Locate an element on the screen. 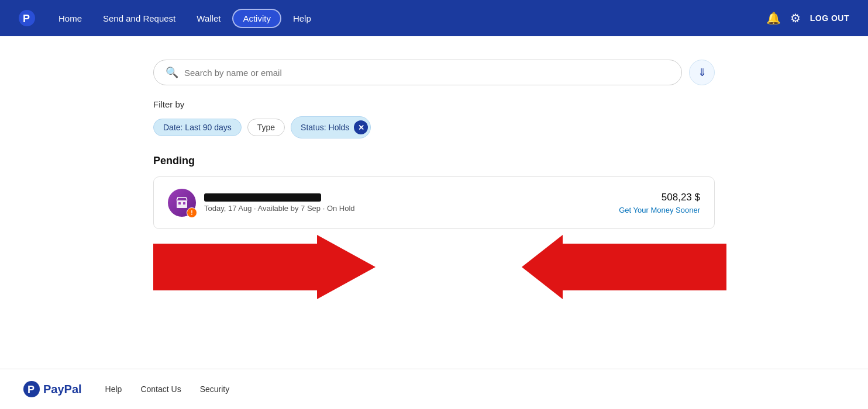 Image resolution: width=868 pixels, height=409 pixels. store-icon is located at coordinates (182, 203).